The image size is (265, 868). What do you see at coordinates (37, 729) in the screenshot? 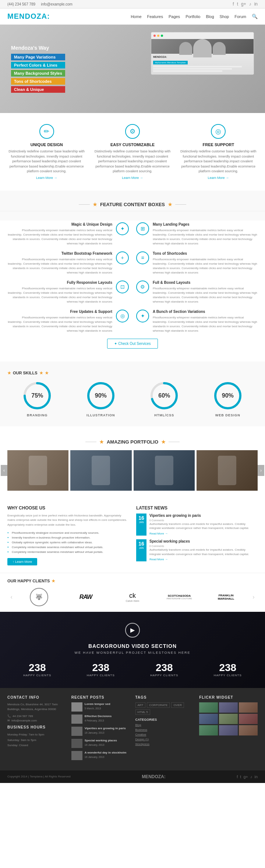
I see `footer-contact: CONTACT INFO Mendoza Co, Blueshine 44, 3…` at bounding box center [37, 729].